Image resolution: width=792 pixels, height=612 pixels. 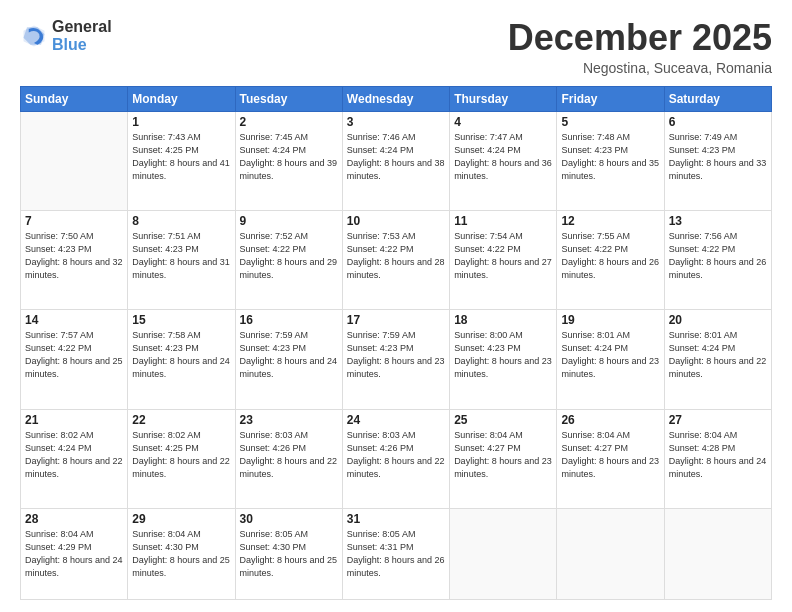 What do you see at coordinates (610, 420) in the screenshot?
I see `day-number: 26` at bounding box center [610, 420].